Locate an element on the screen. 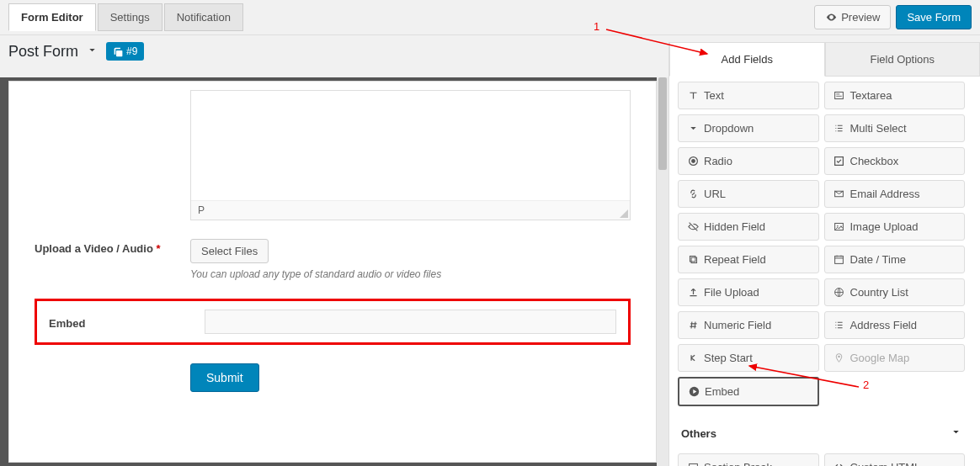  field-google-map: Google Map is located at coordinates (895, 358).